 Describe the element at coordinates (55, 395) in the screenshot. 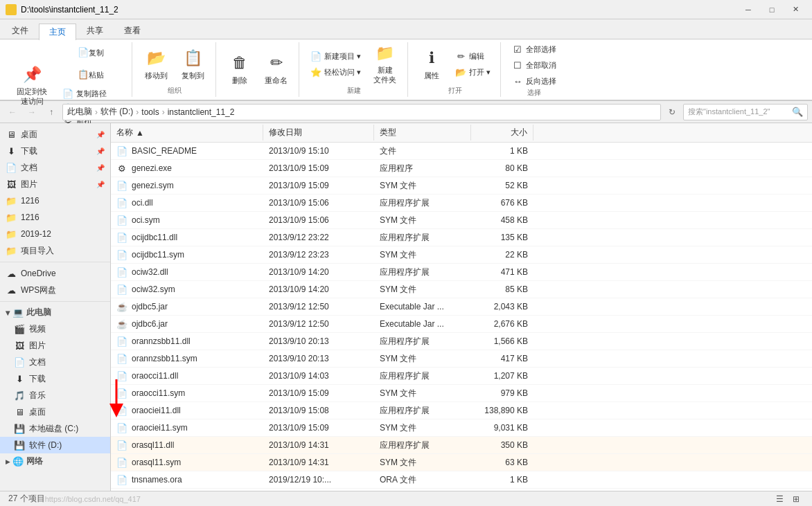

I see `sidebar-item-music: 🎵 音乐` at that location.